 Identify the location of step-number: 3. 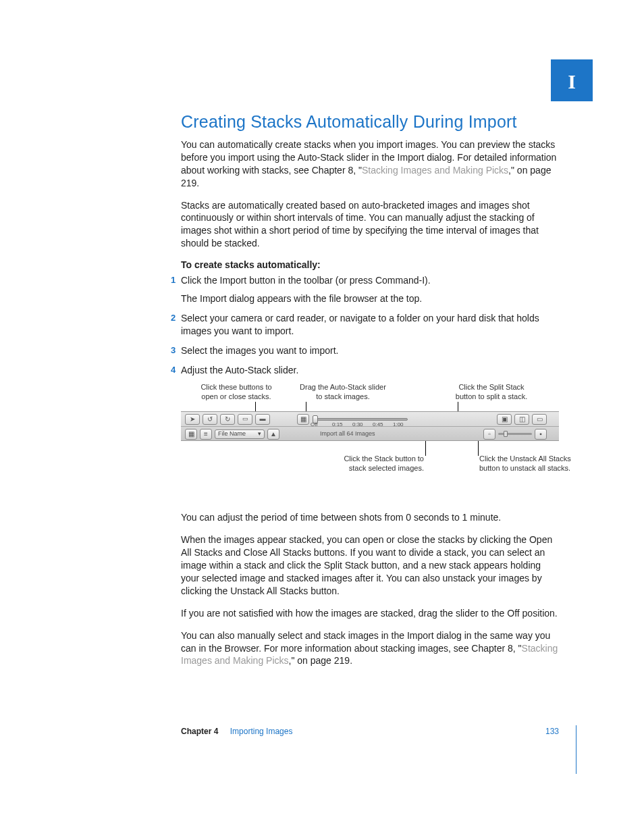
(173, 350).